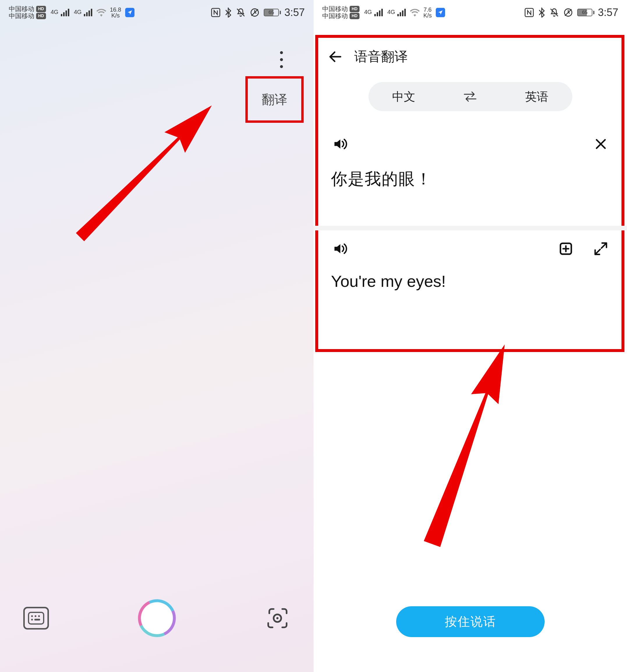 Image resolution: width=627 pixels, height=672 pixels. Describe the element at coordinates (384, 13) in the screenshot. I see `status-left-cluster: 中国移动 HD 中国移动 HD 4G 4G 7.6 K/` at that location.